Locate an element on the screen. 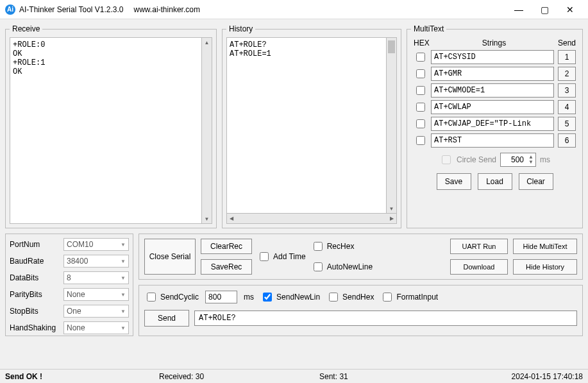 Image resolution: width=588 pixels, height=383 pixels. paritybits-combo: None▼ is located at coordinates (96, 294).